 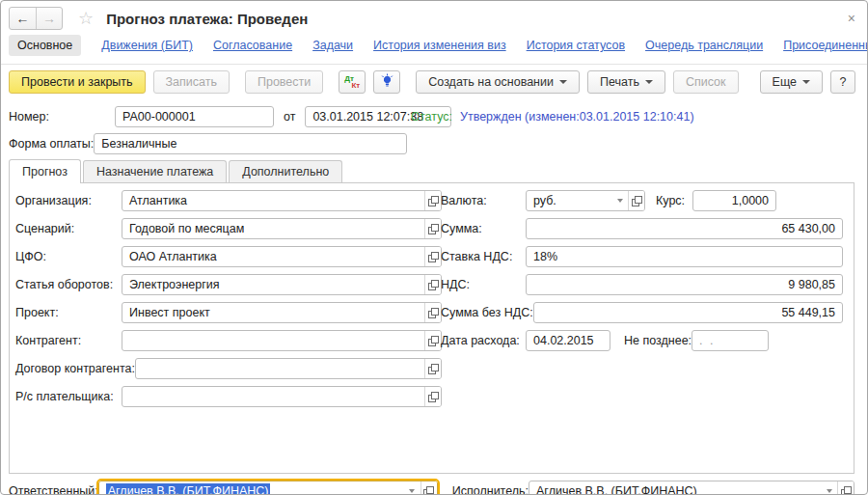 What do you see at coordinates (706, 82) in the screenshot?
I see `list-button: Список` at bounding box center [706, 82].